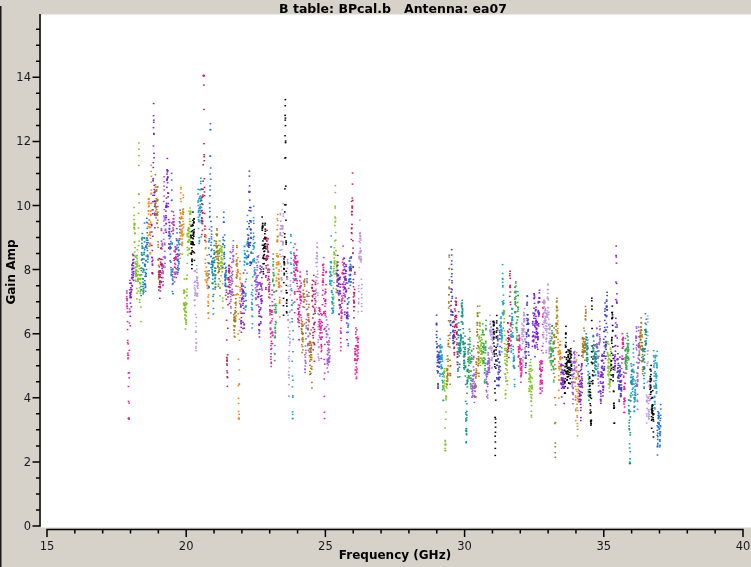 Image resolution: width=751 pixels, height=567 pixels. Describe the element at coordinates (395, 555) in the screenshot. I see `x-axis-label: Frequency (GHz)` at that location.